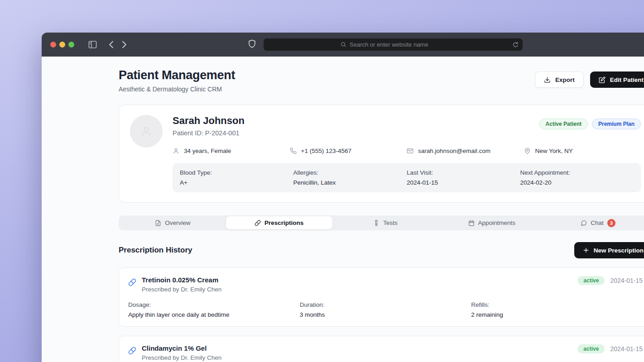 This screenshot has width=644, height=362. I want to click on calendar-icon, so click(471, 223).